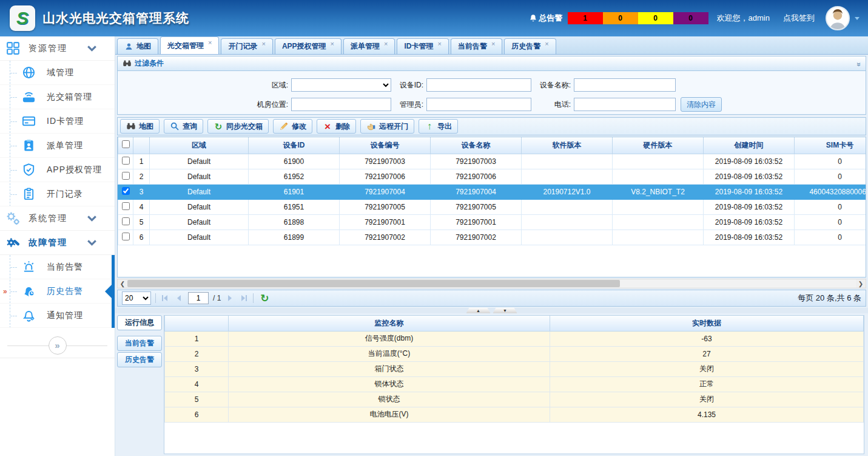 The image size is (868, 456). Describe the element at coordinates (585, 18) in the screenshot. I see `alarm-count-box: 1` at that location.